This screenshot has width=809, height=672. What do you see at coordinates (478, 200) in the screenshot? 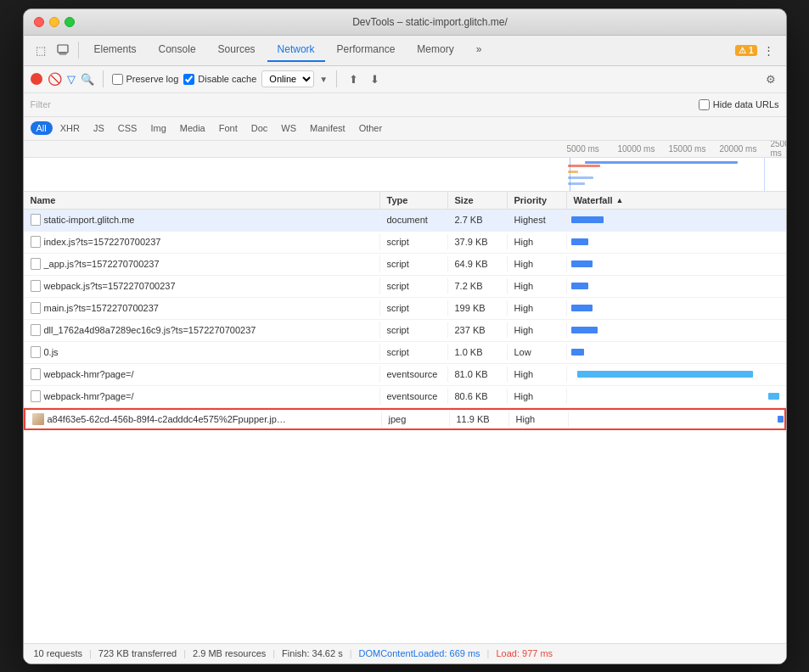
I see `th-size: Size` at bounding box center [478, 200].